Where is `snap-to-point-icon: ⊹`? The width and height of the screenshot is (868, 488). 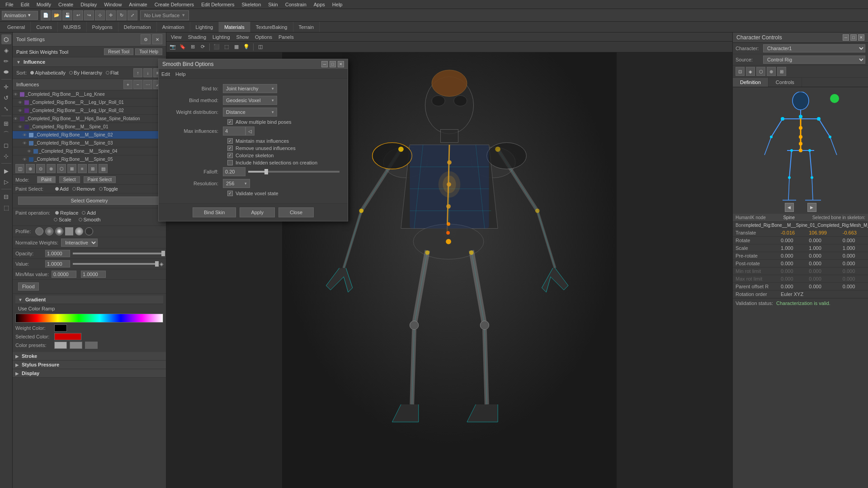 snap-to-point-icon: ⊹ is located at coordinates (6, 156).